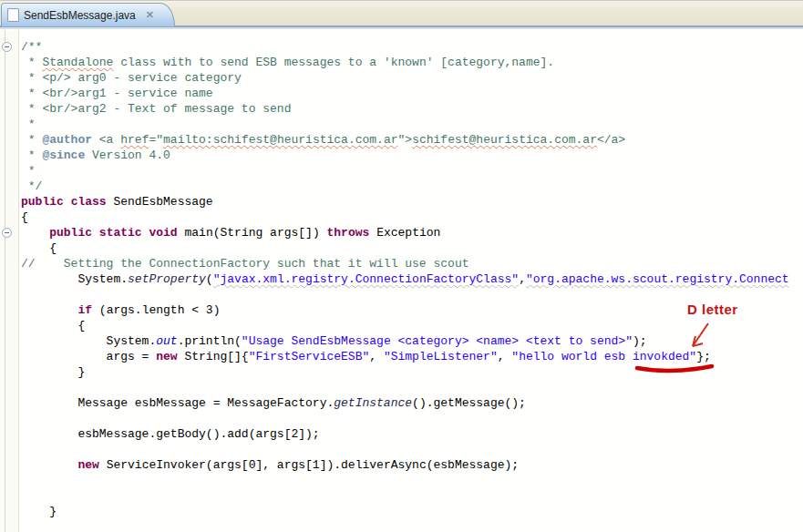 This screenshot has width=803, height=532. Describe the element at coordinates (713, 310) in the screenshot. I see `annotation-text: D letter` at that location.